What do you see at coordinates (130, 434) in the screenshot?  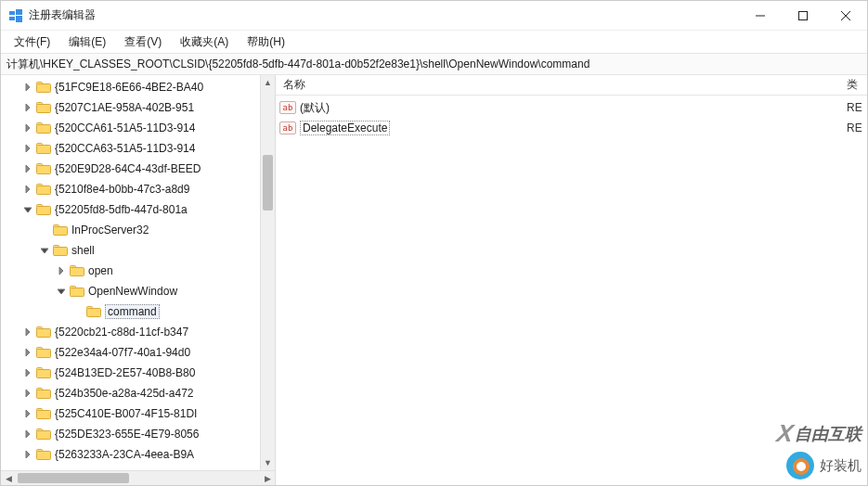 I see `tree-node: {525DE323-655E-4E79-8056` at bounding box center [130, 434].